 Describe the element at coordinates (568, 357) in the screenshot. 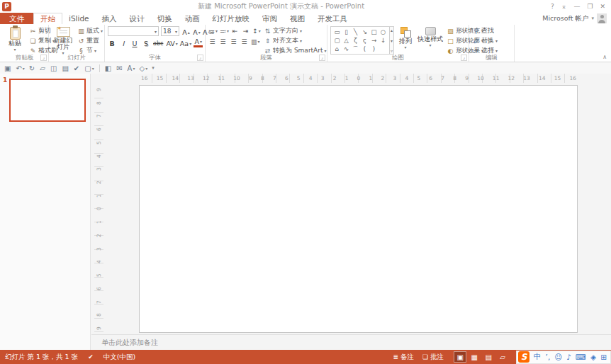

I see `ime-voice-icon: ♪` at that location.